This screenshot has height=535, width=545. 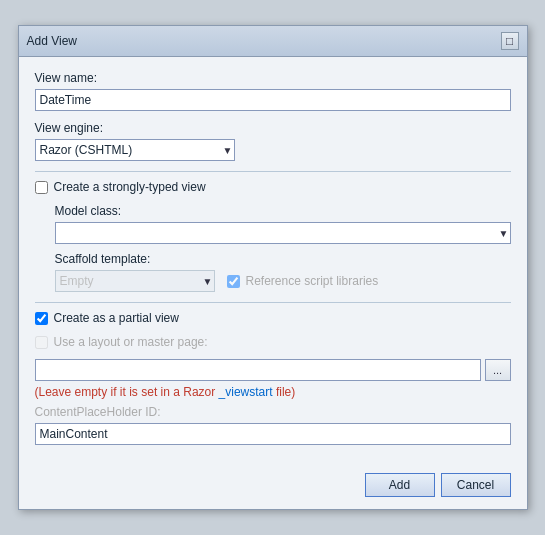 I want to click on model-class-label: Model class:, so click(x=283, y=211).